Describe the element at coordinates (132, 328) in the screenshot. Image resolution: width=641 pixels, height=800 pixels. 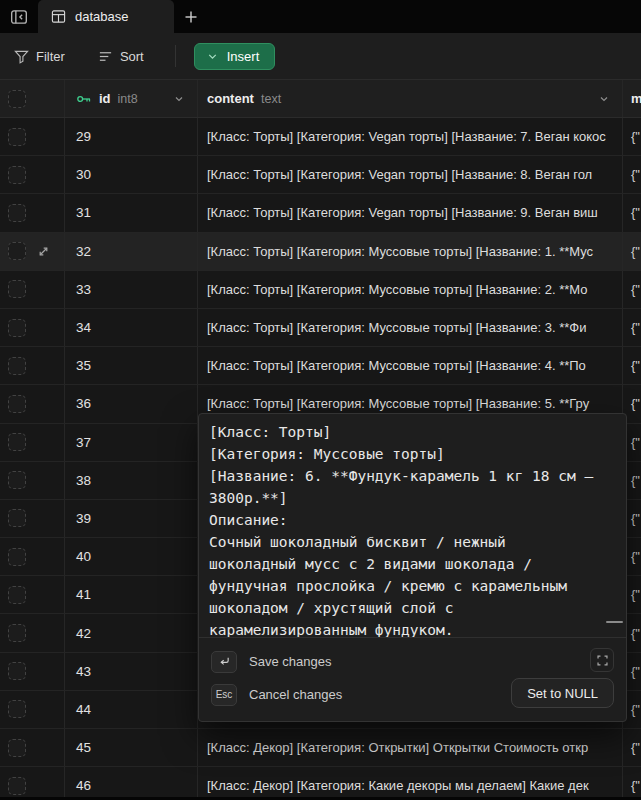
I see `cell-id: 34` at that location.